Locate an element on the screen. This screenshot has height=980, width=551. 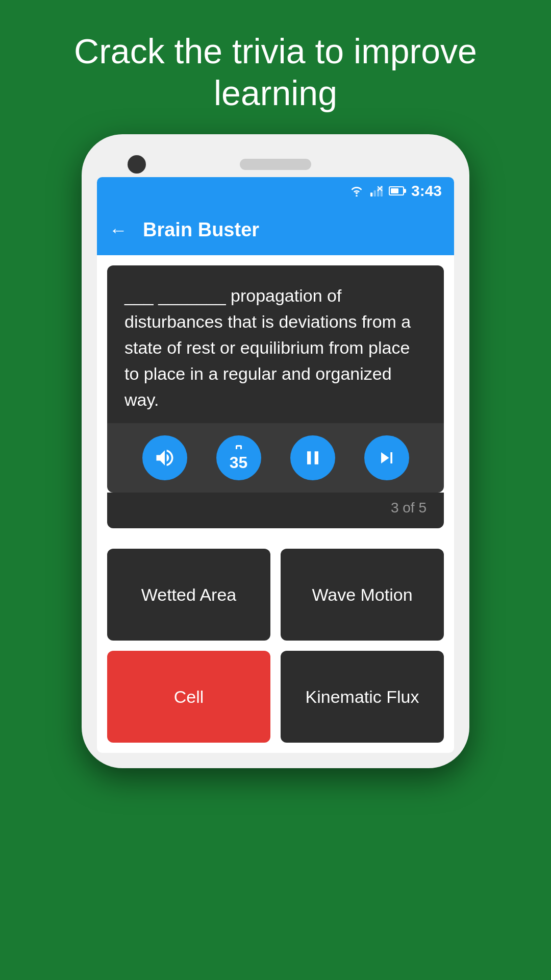
card-counter: 3 of 5 is located at coordinates (409, 508).